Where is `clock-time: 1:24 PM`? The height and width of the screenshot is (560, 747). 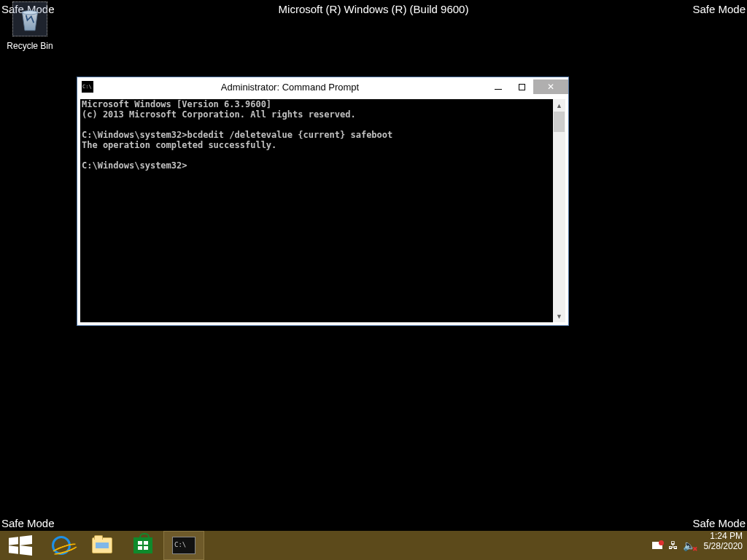
clock-time: 1:24 PM is located at coordinates (724, 536).